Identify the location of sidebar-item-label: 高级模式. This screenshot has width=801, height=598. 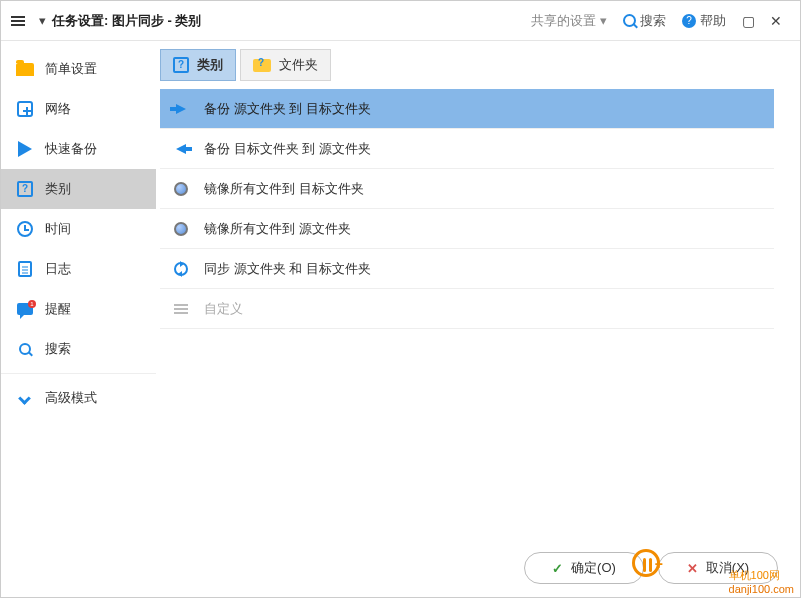
(71, 398).